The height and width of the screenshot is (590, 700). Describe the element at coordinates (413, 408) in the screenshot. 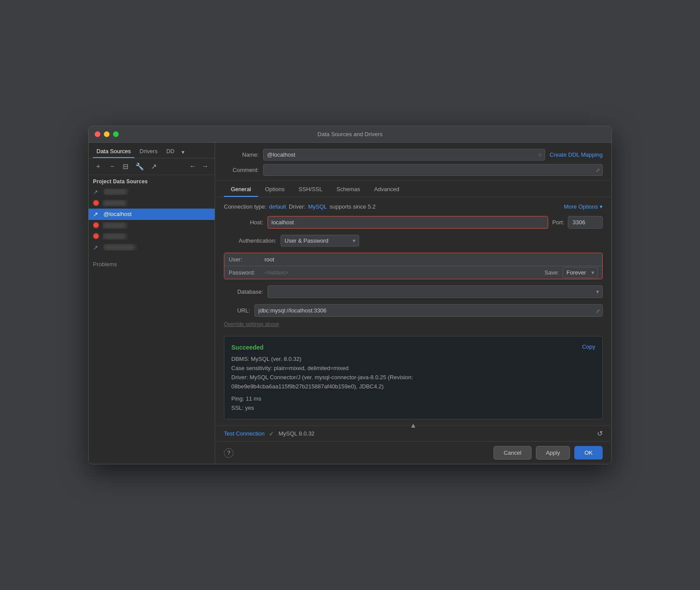

I see `ssl-line: SSL: yes` at that location.